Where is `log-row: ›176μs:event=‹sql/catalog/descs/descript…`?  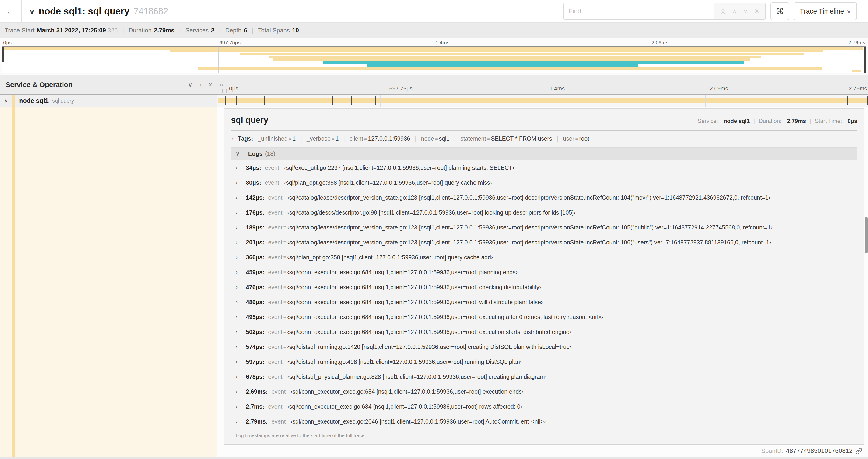 log-row: ›176μs:event=‹sql/catalog/descs/descript… is located at coordinates (544, 212).